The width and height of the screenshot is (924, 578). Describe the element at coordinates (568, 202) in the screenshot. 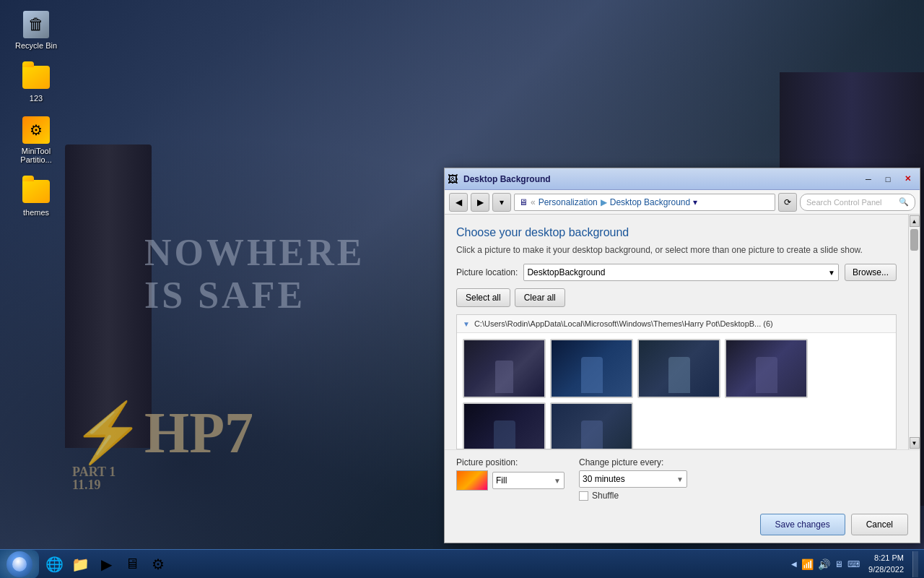

I see `breadcrumb-personalization: Personalization` at that location.